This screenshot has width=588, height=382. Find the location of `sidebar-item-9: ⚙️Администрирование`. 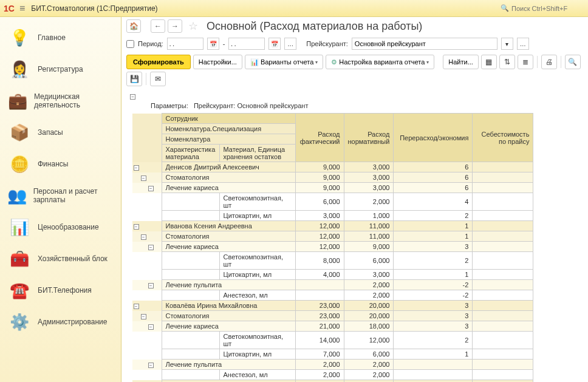

sidebar-item-9: ⚙️Администрирование is located at coordinates (61, 322).